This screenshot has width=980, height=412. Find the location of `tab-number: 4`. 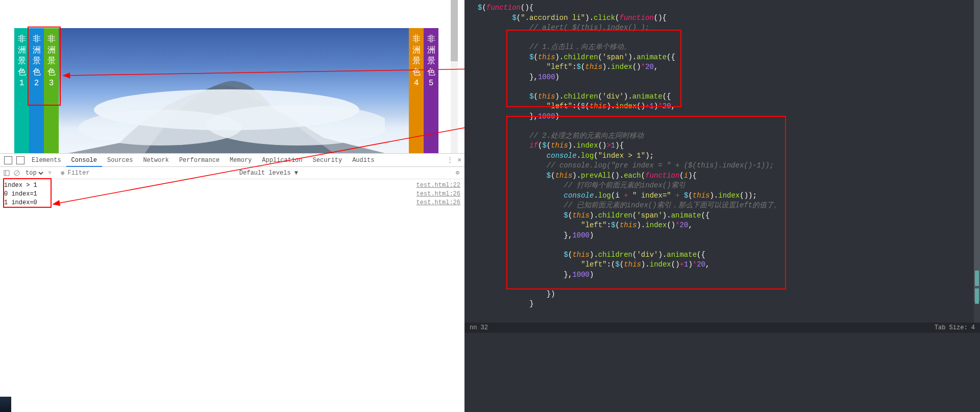

tab-number: 4 is located at coordinates (416, 84).